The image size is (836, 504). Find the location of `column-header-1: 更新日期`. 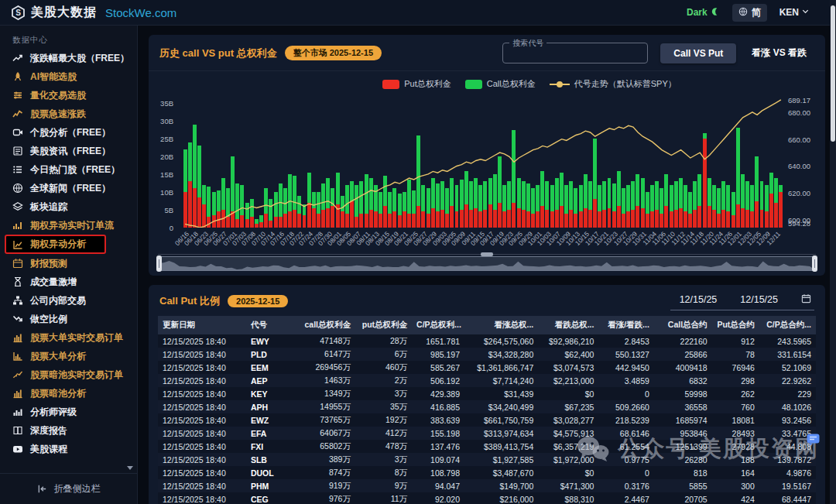

column-header-1: 更新日期 is located at coordinates (202, 325).